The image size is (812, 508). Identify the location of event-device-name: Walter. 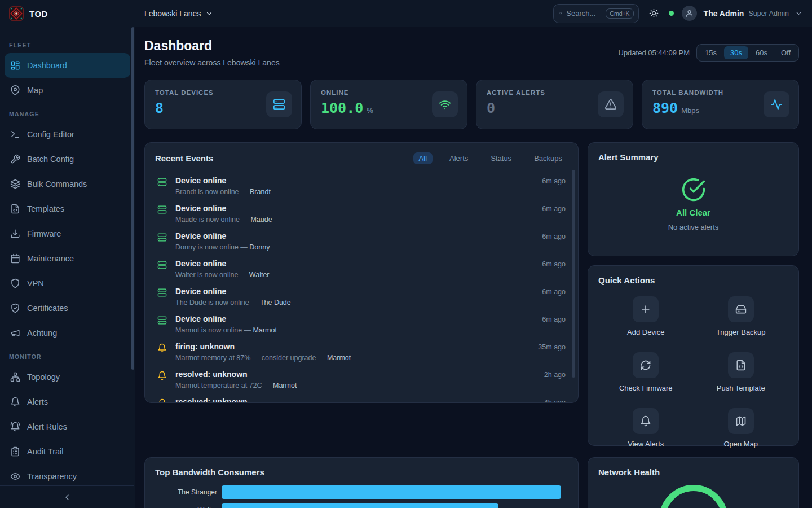
(259, 275).